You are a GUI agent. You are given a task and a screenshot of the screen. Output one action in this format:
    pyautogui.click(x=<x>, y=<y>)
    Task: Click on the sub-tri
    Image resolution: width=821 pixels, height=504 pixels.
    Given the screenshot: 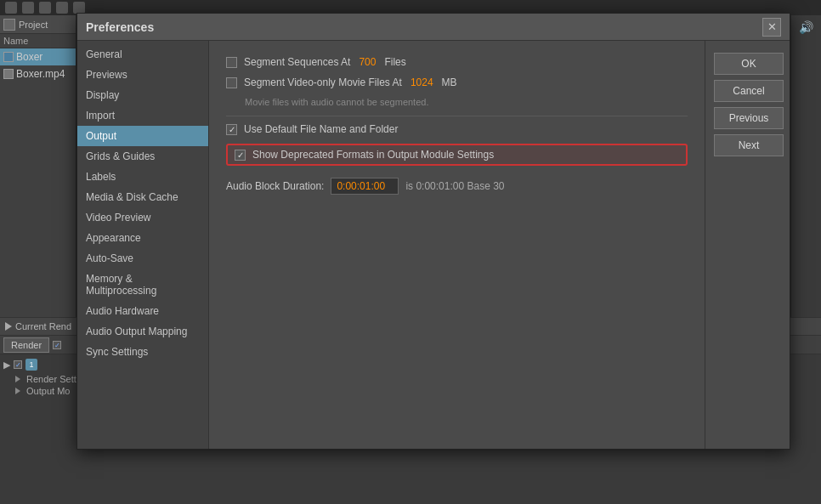 What is the action you would take?
    pyautogui.click(x=18, y=379)
    